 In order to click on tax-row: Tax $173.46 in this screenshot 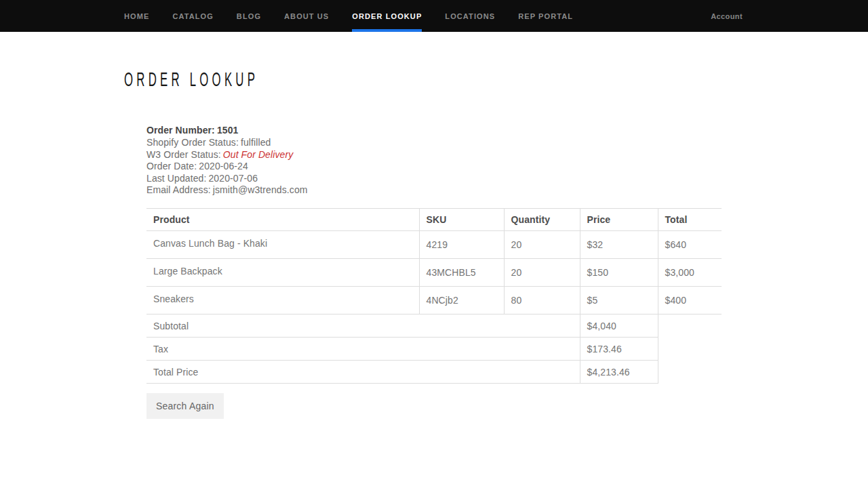, I will do `click(434, 349)`.